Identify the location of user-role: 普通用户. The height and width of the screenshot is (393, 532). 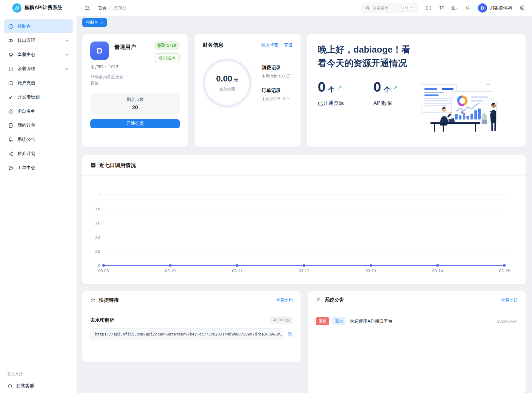
(125, 47).